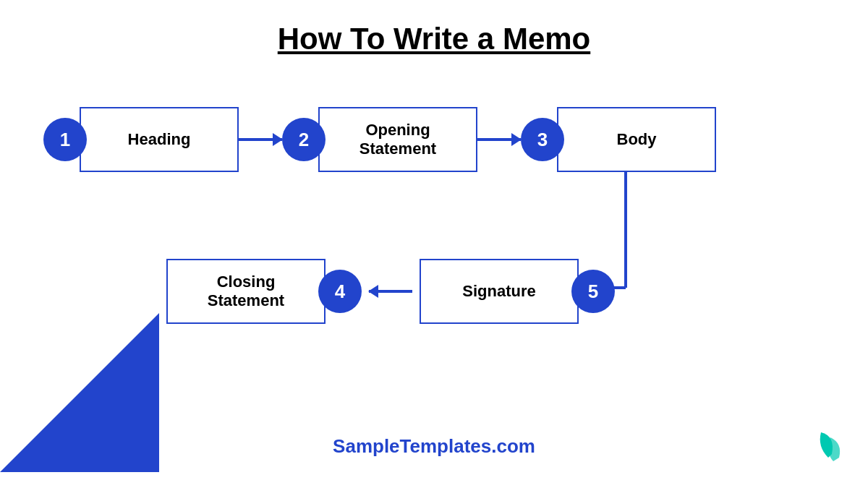  What do you see at coordinates (434, 28) in the screenshot?
I see `page-title: How To Write a Memo` at bounding box center [434, 28].